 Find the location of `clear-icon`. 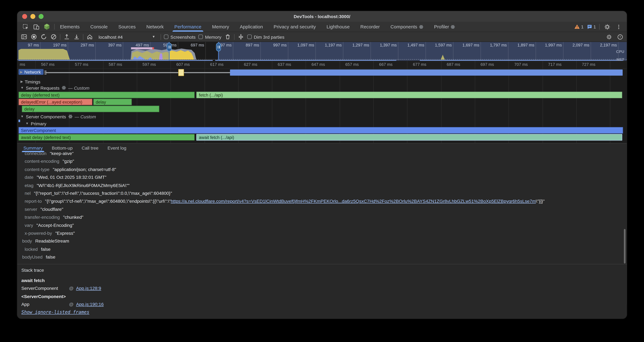

clear-icon is located at coordinates (54, 37).